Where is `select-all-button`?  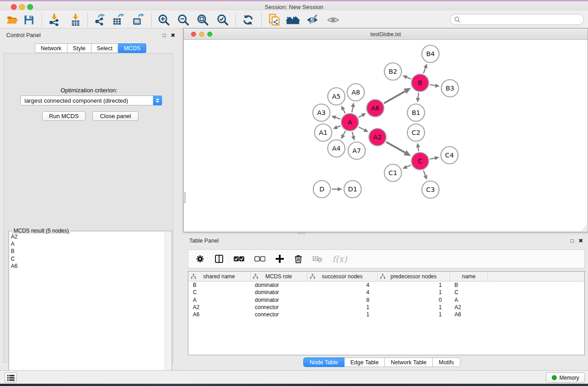 select-all-button is located at coordinates (239, 259).